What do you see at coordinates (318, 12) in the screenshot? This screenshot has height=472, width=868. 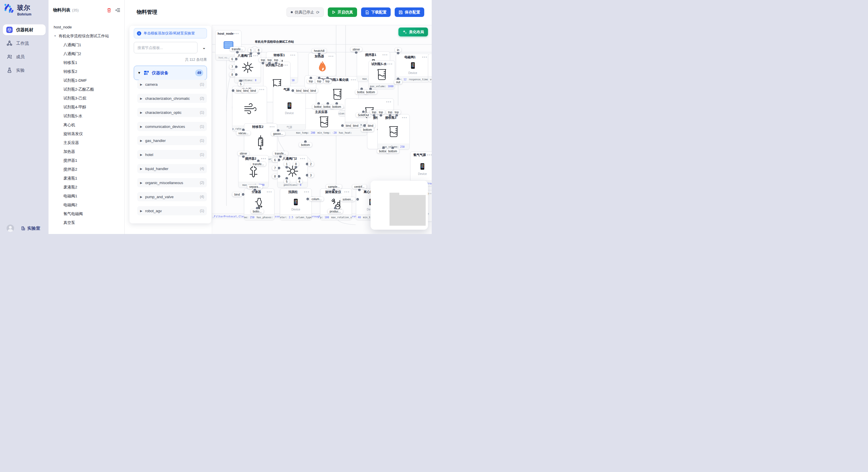 I see `refresh-icon: ⟳` at bounding box center [318, 12].